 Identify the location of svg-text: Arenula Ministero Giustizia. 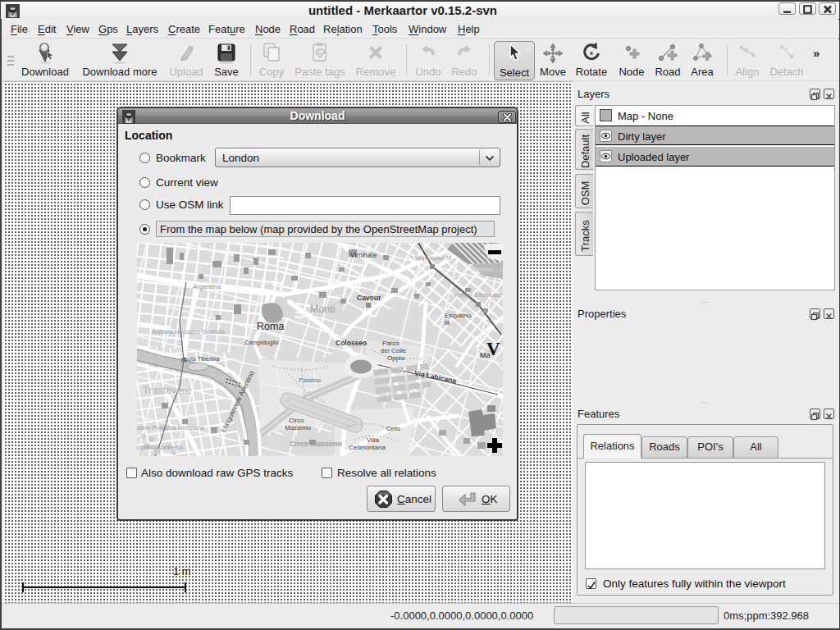
(189, 331).